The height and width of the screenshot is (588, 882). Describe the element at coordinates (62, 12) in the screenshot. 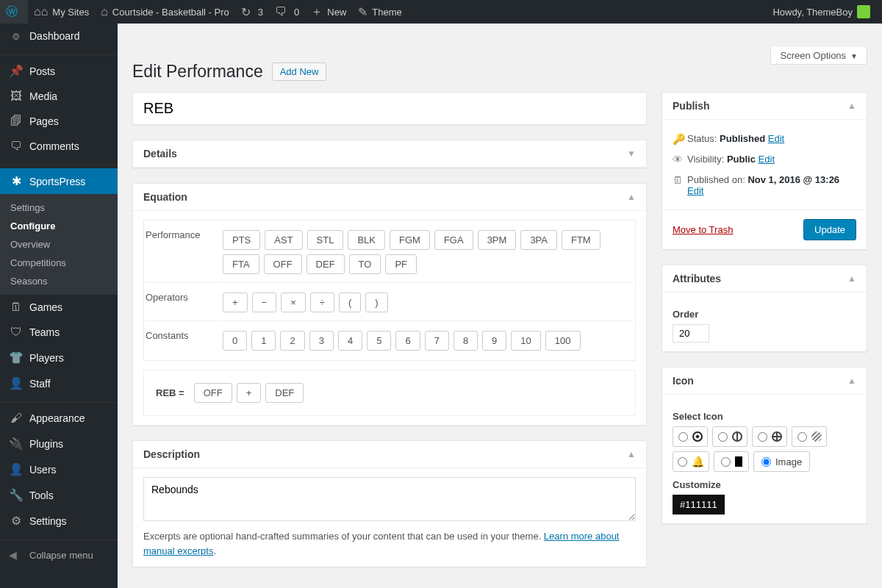

I see `my-sites: ⌂⌂My Sites` at that location.